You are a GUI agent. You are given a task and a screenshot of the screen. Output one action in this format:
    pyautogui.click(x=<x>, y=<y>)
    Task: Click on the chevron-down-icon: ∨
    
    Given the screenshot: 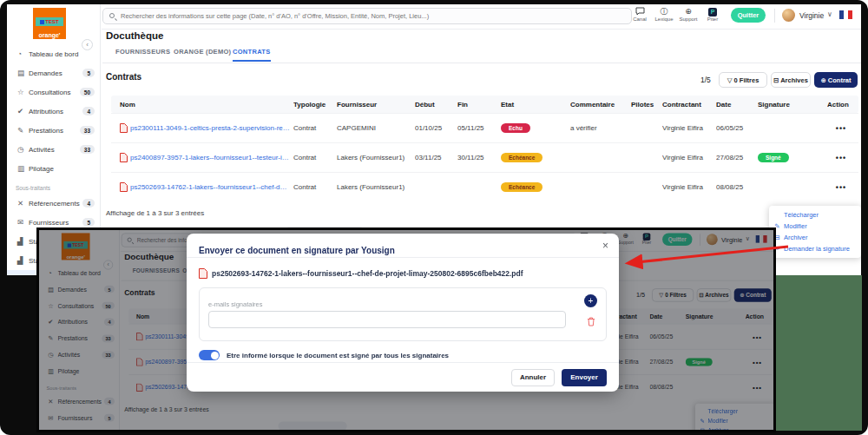 What is the action you would take?
    pyautogui.click(x=830, y=14)
    